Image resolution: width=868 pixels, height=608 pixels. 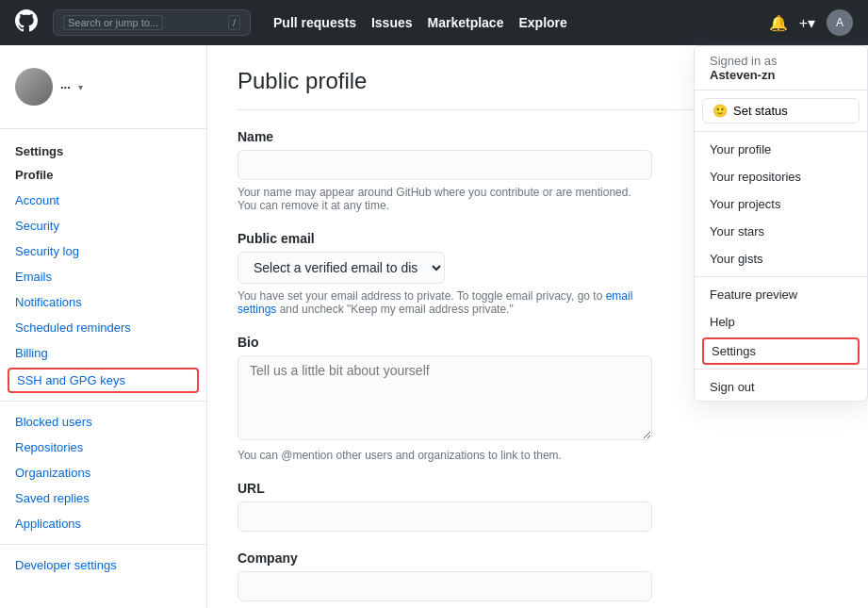 I want to click on nav-marketplace: Marketplace, so click(x=466, y=23).